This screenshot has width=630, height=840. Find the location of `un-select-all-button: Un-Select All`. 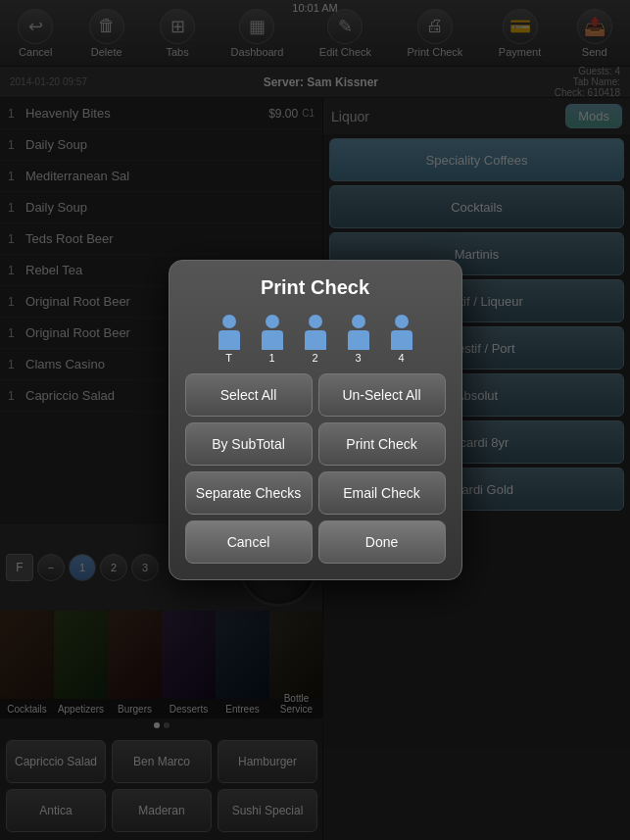

un-select-all-button: Un-Select All is located at coordinates (382, 395).